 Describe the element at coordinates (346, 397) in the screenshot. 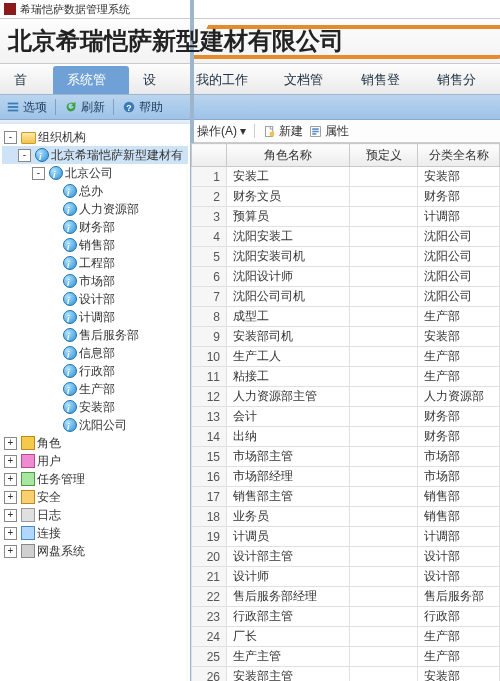

I see `table-row: 12人力资源部主管人力资源部` at that location.